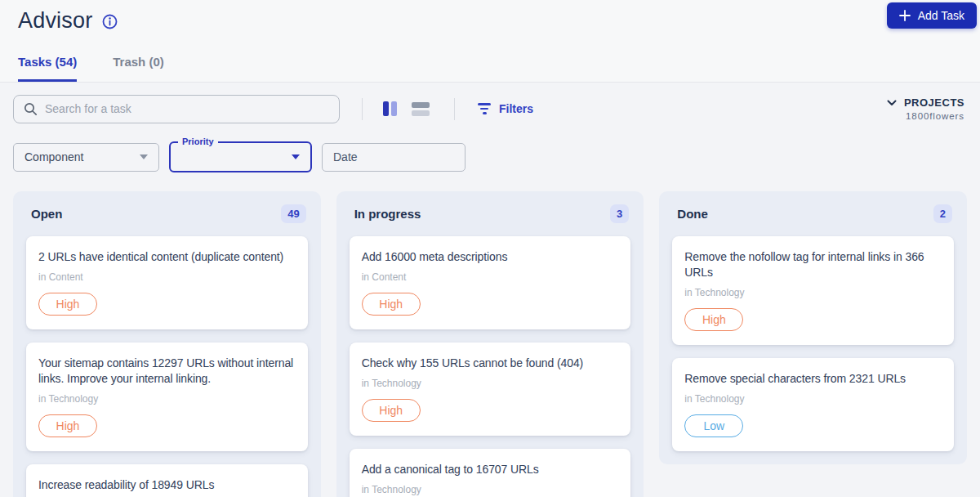 Image resolution: width=980 pixels, height=497 pixels. Describe the element at coordinates (813, 405) in the screenshot. I see `task-card: Remove special characters from 2321 URLs…` at that location.